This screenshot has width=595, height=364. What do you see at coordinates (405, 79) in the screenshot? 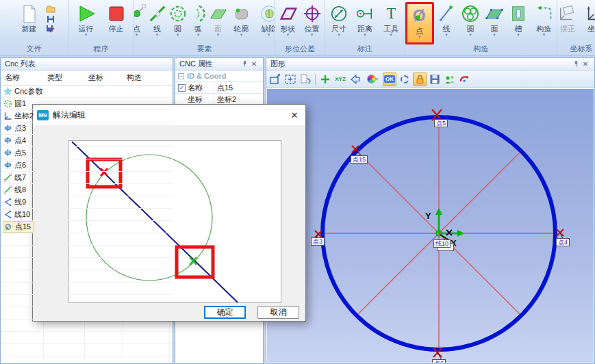
I see `circle-outline-icon` at bounding box center [405, 79].